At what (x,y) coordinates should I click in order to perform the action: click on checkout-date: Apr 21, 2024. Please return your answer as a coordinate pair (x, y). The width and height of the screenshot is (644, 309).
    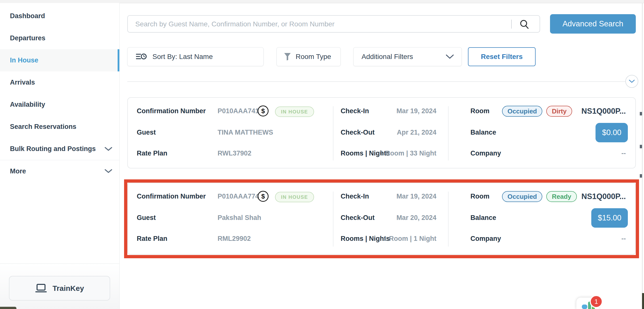
    Looking at the image, I should click on (416, 133).